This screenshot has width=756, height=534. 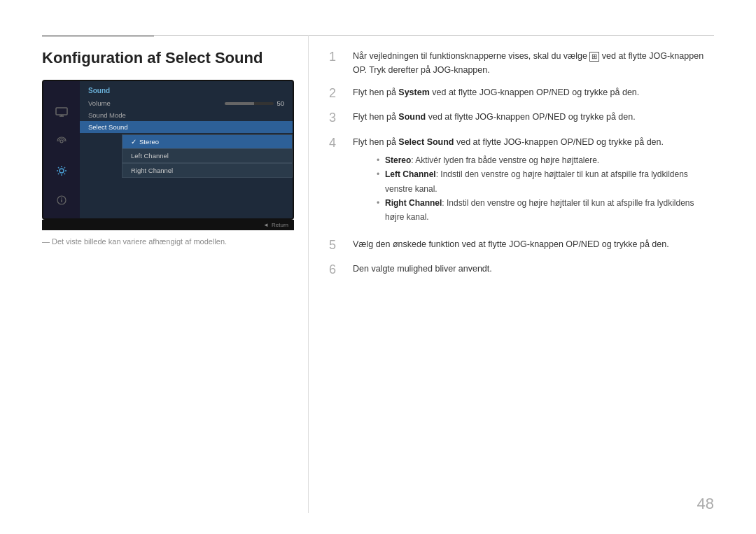 What do you see at coordinates (99, 104) in the screenshot?
I see `volume-label: Volume` at bounding box center [99, 104].